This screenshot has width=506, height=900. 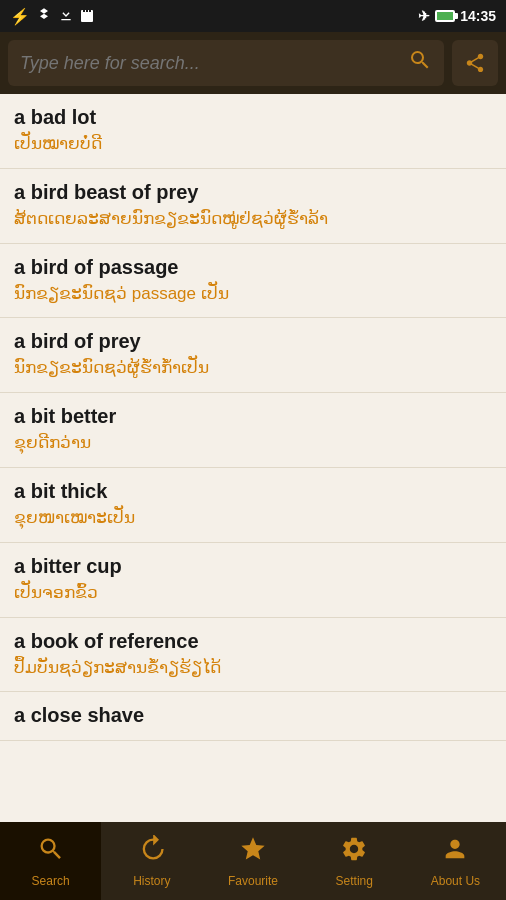 I want to click on dropbox-icon, so click(x=44, y=16).